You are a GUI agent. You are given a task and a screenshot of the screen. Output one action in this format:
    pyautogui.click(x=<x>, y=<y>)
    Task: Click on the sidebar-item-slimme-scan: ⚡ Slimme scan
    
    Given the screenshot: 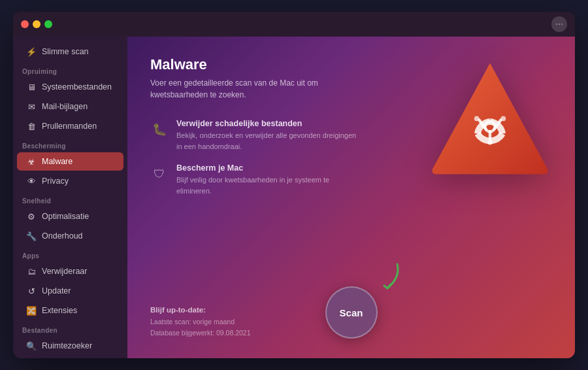 What is the action you would take?
    pyautogui.click(x=71, y=52)
    